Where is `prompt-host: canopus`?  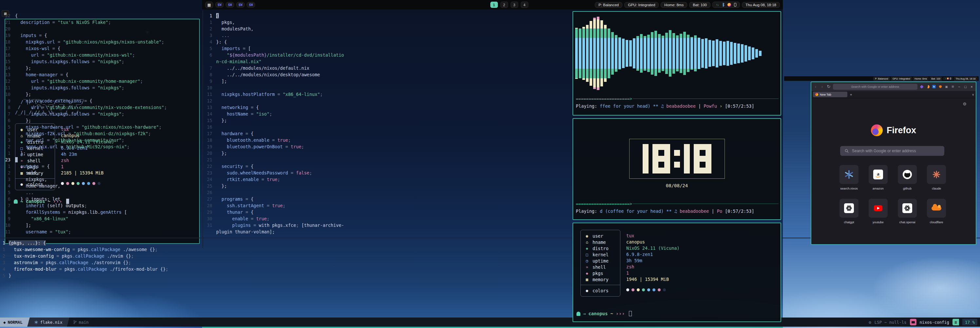 prompt-host: canopus is located at coordinates (598, 314).